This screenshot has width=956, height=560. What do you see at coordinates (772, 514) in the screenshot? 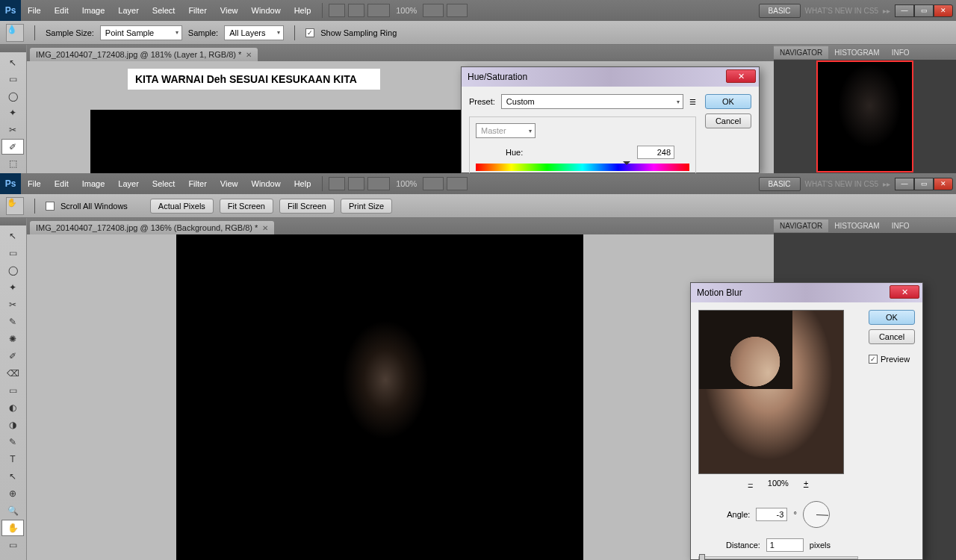
I see `angle-input` at bounding box center [772, 514].